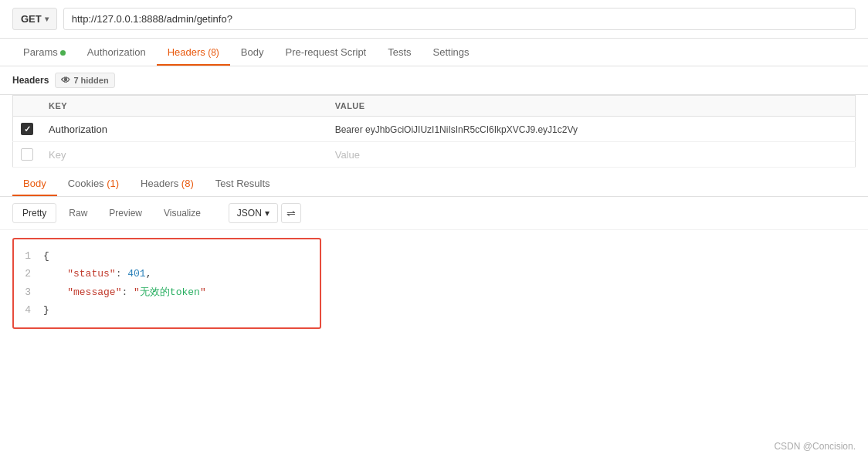 This screenshot has width=868, height=461. I want to click on tab-params: Params, so click(45, 53).